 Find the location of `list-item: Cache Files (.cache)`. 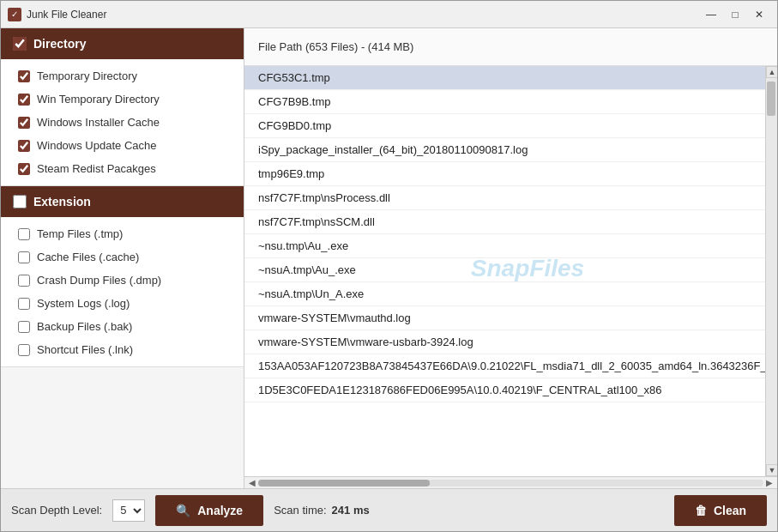

list-item: Cache Files (.cache) is located at coordinates (122, 257).